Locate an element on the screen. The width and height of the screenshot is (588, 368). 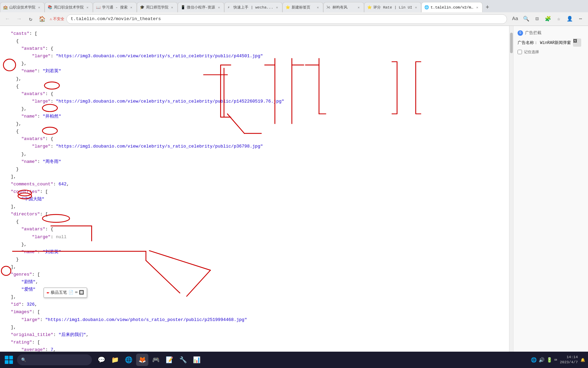
tab-4-favicon: 📱 is located at coordinates (183, 7).